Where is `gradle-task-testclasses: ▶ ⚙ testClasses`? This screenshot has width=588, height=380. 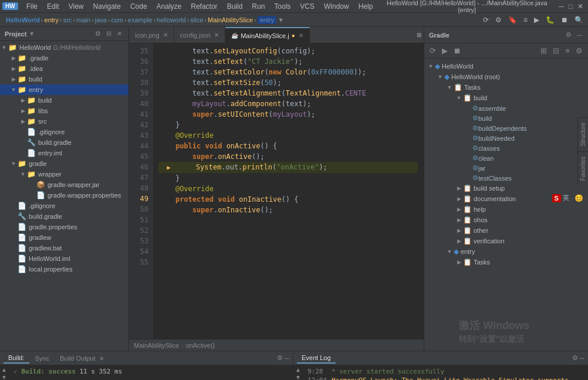
gradle-task-testclasses: ▶ ⚙ testClasses is located at coordinates (506, 178).